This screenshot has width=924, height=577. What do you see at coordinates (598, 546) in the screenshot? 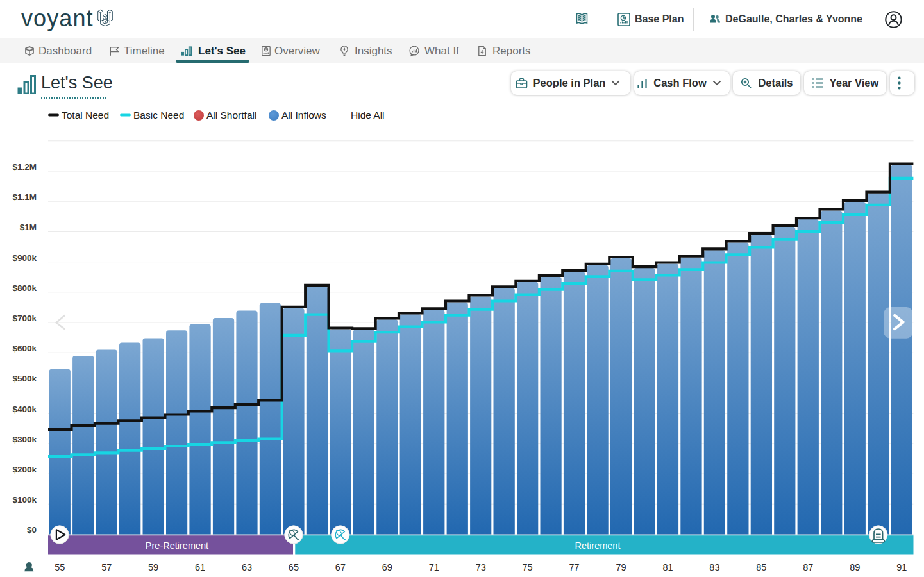
I see `svg-text: Retirement` at bounding box center [598, 546].